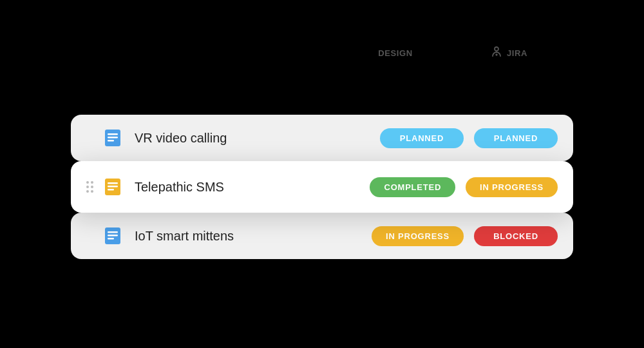 This screenshot has height=348, width=644. Describe the element at coordinates (511, 187) in the screenshot. I see `jira-status-sms: IN PROGRESS` at that location.